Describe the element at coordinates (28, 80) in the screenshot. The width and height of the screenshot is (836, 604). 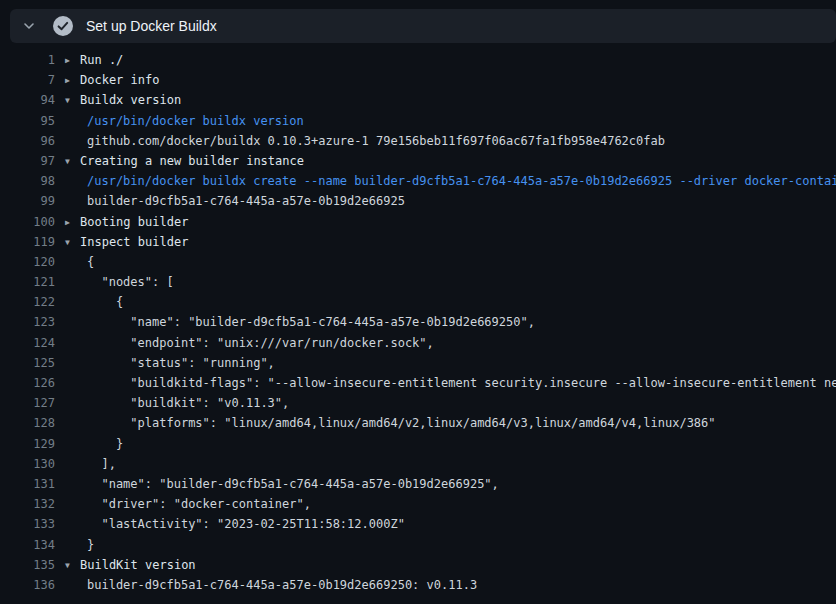
I see `line-number: 7` at that location.